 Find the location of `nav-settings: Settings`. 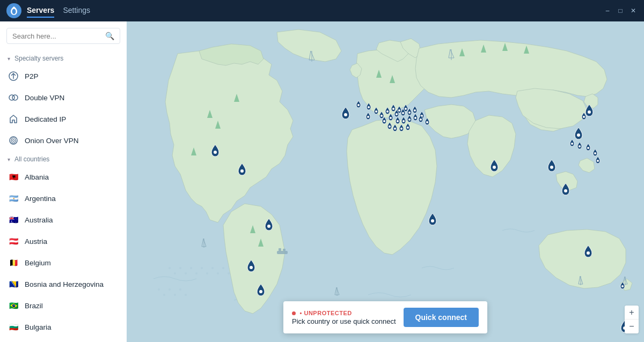

nav-settings: Settings is located at coordinates (76, 11).